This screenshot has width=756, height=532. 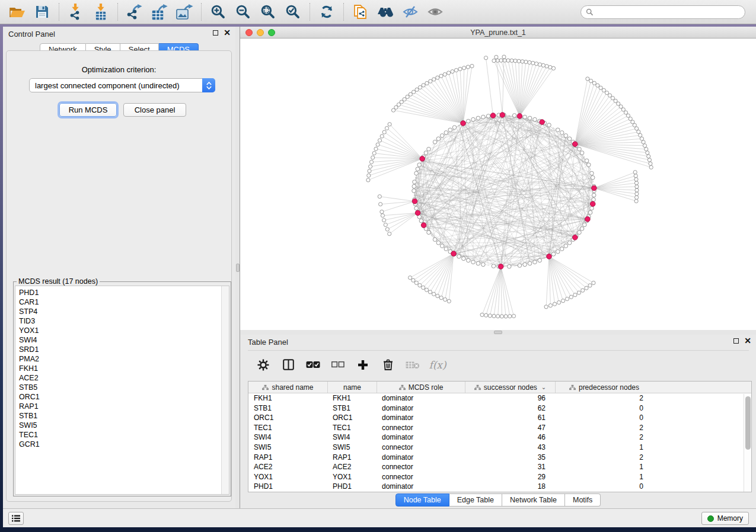 What do you see at coordinates (410, 12) in the screenshot?
I see `hide-panel-button` at bounding box center [410, 12].